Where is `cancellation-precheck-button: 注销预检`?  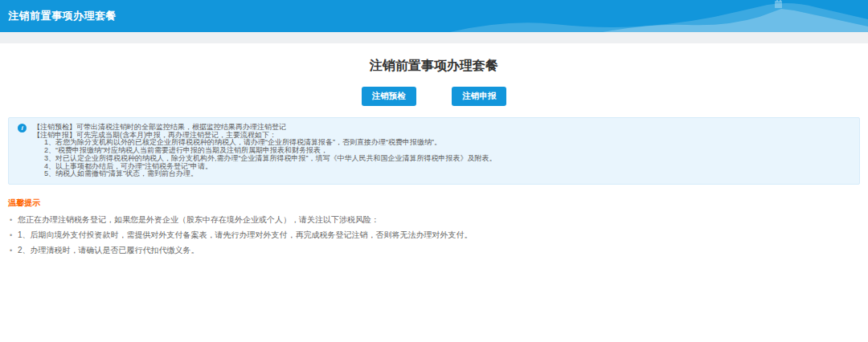 cancellation-precheck-button: 注销预检 is located at coordinates (389, 96).